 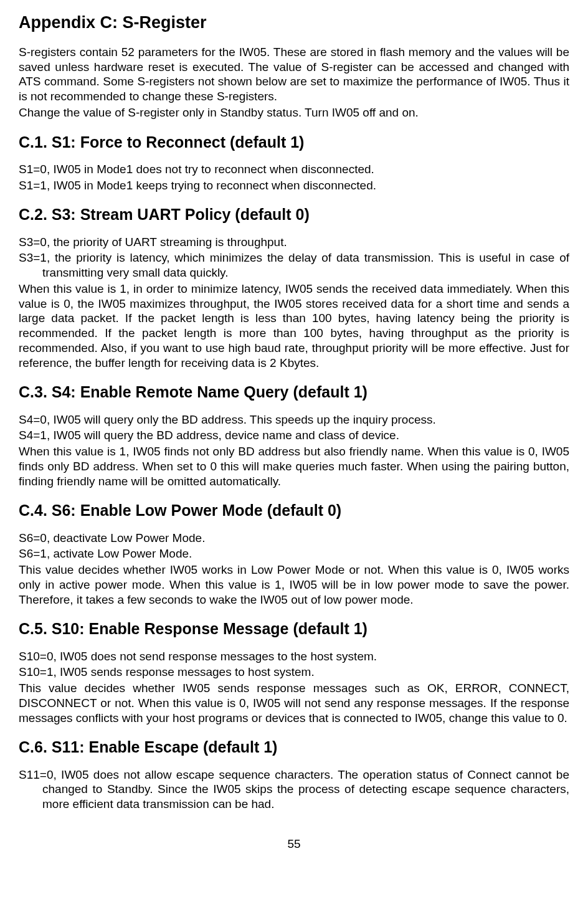 I want to click on section-c6-heading: C.6. S11: Enable Escape (default 1), so click(x=294, y=748).